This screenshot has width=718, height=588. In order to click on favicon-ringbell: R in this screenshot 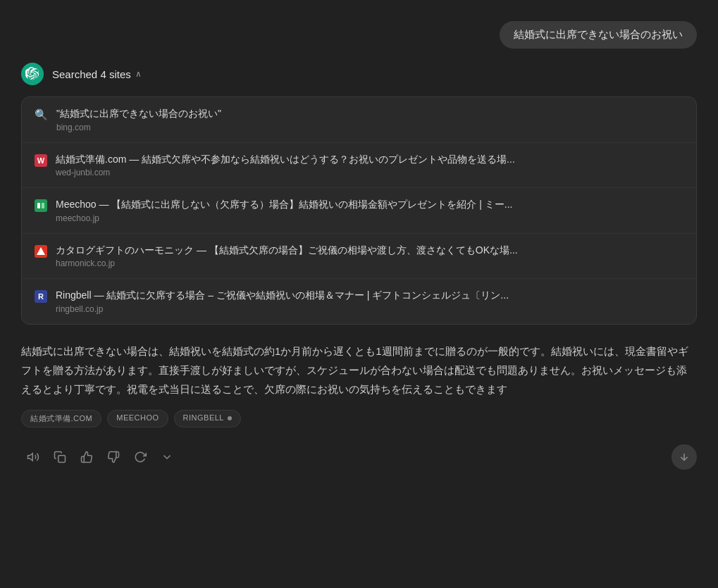, I will do `click(41, 296)`.